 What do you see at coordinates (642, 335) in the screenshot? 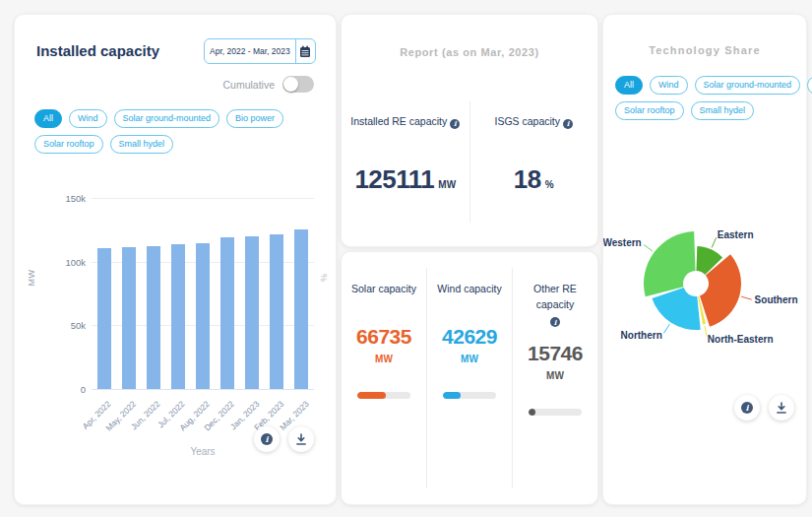
I see `pie-label-northern: Northern` at bounding box center [642, 335].